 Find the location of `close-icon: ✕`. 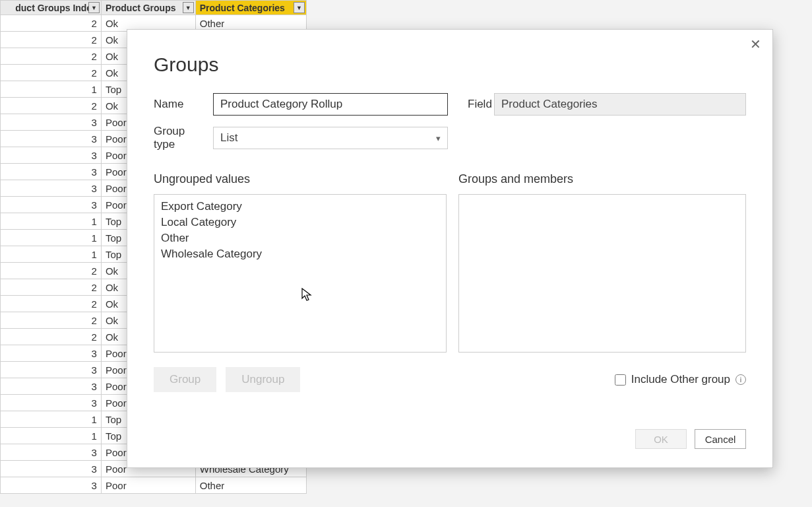

close-icon: ✕ is located at coordinates (755, 44).